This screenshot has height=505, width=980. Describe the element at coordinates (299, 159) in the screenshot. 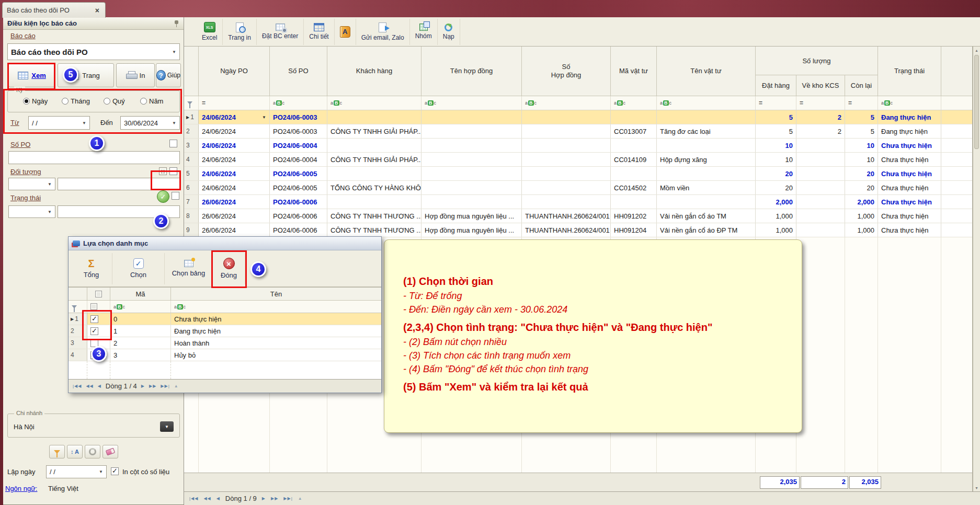

I see `cell-so-po: PO24/06-0004` at that location.